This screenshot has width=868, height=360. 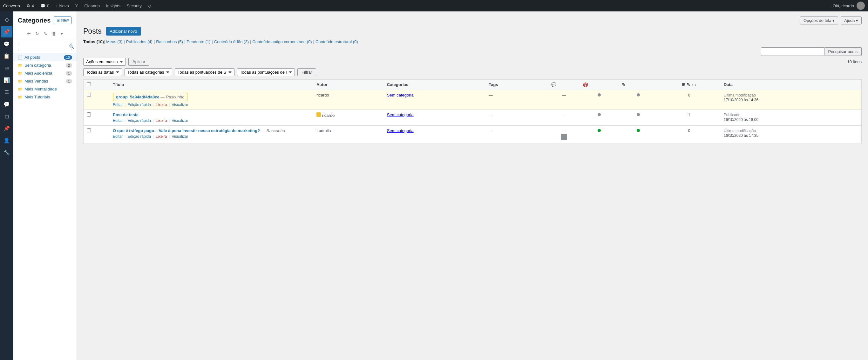 I want to click on sidebar-icon-pages: 📋, so click(x=7, y=56).